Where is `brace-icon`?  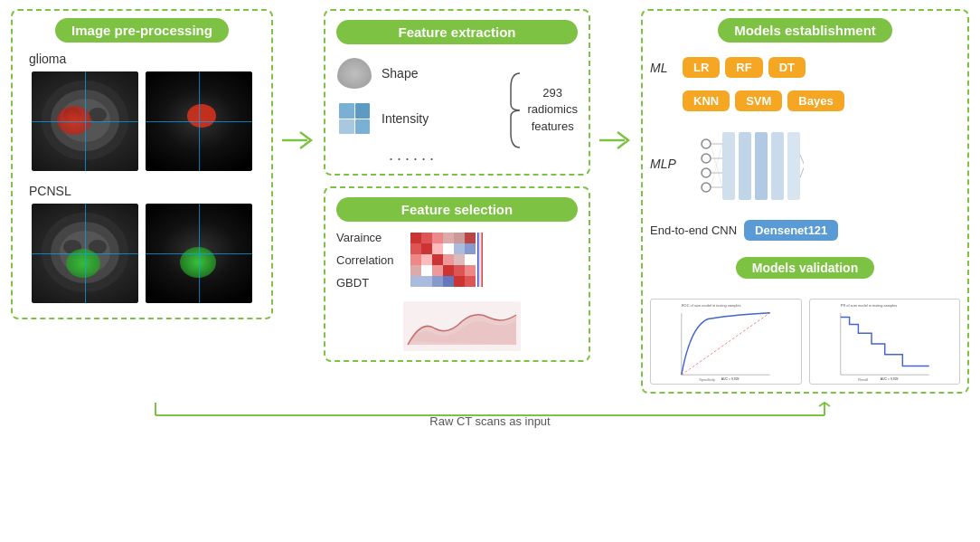
brace-icon is located at coordinates (516, 110).